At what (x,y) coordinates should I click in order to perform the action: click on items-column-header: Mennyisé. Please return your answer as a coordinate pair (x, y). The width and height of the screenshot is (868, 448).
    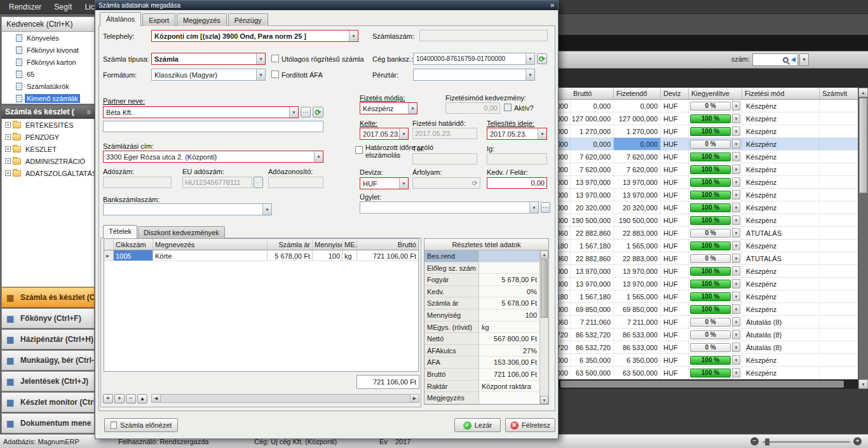
    Looking at the image, I should click on (328, 244).